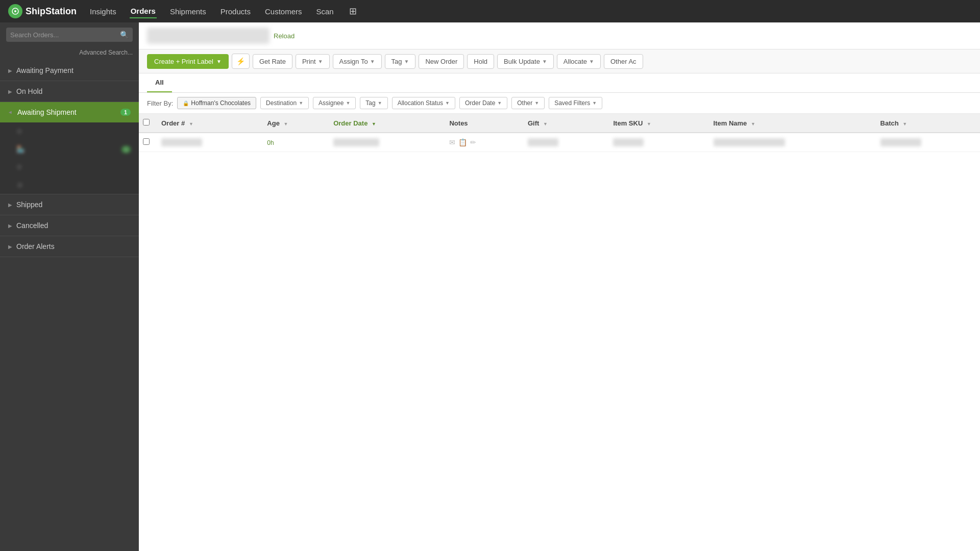  Describe the element at coordinates (10, 92) in the screenshot. I see `chevron-icon: ▶` at that location.